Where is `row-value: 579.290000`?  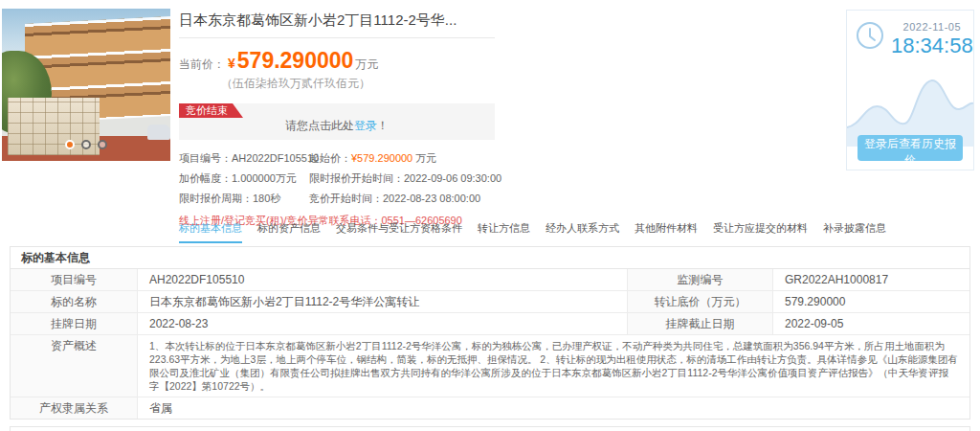 row-value: 579.290000 is located at coordinates (871, 302).